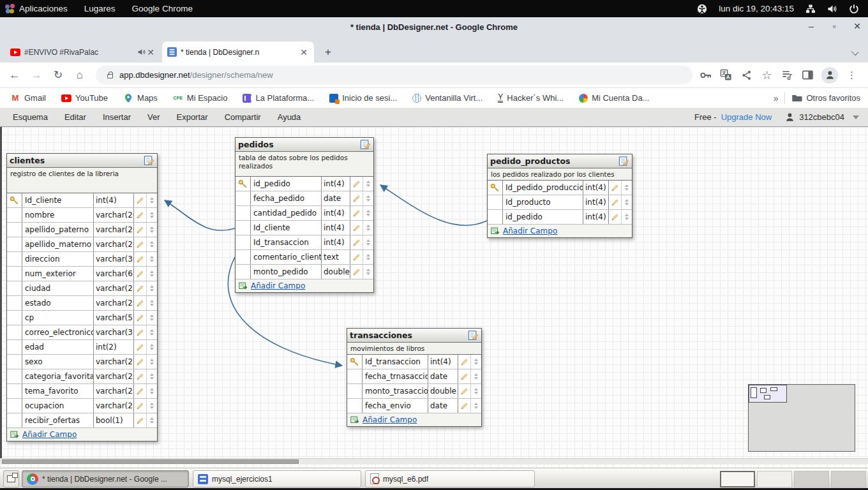 This screenshot has height=490, width=868. Describe the element at coordinates (747, 117) in the screenshot. I see `upgrade-link: Upgrade Now` at that location.